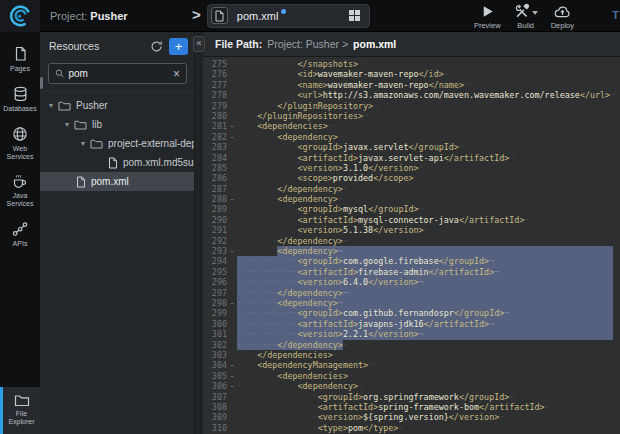 This screenshot has height=434, width=620. What do you see at coordinates (215, 220) in the screenshot?
I see `line-number: 290` at bounding box center [215, 220].